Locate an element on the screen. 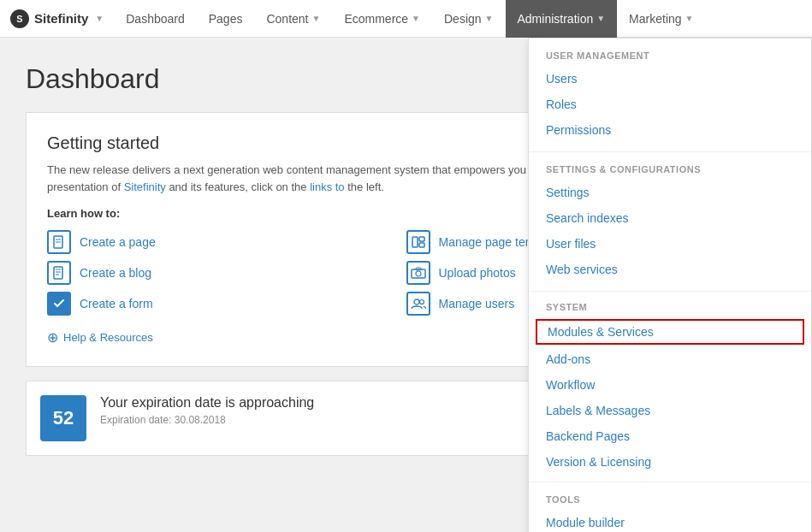 The width and height of the screenshot is (812, 532). dropdown-item-labels-messages: Labels & Messages is located at coordinates (670, 411).